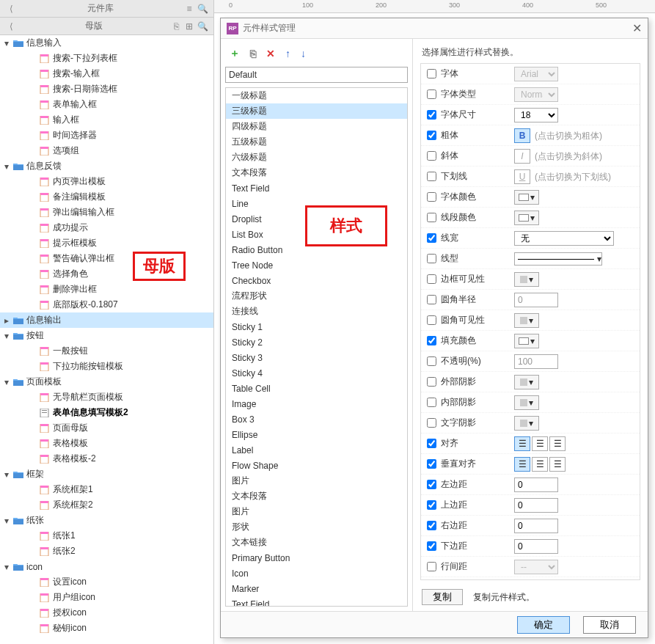 This screenshot has height=644, width=655. I want to click on tree-item: 授权icon, so click(107, 613).